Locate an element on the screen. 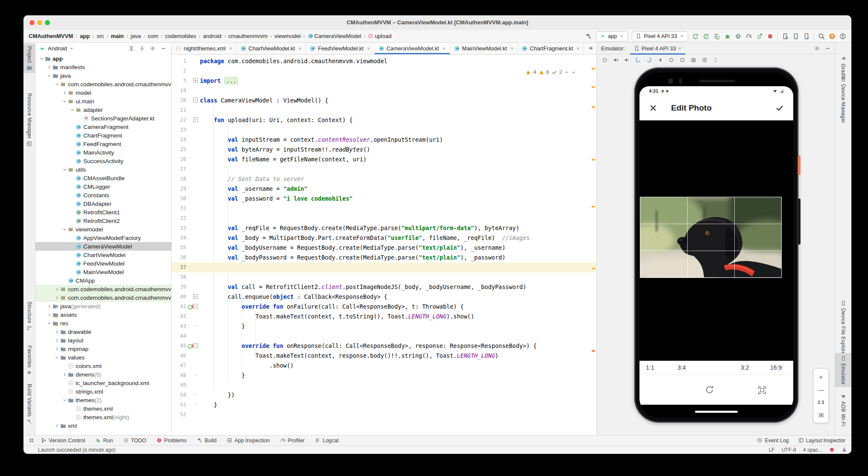 This screenshot has width=868, height=476. aspect-ratio-option-1-1: 1:1 is located at coordinates (650, 368).